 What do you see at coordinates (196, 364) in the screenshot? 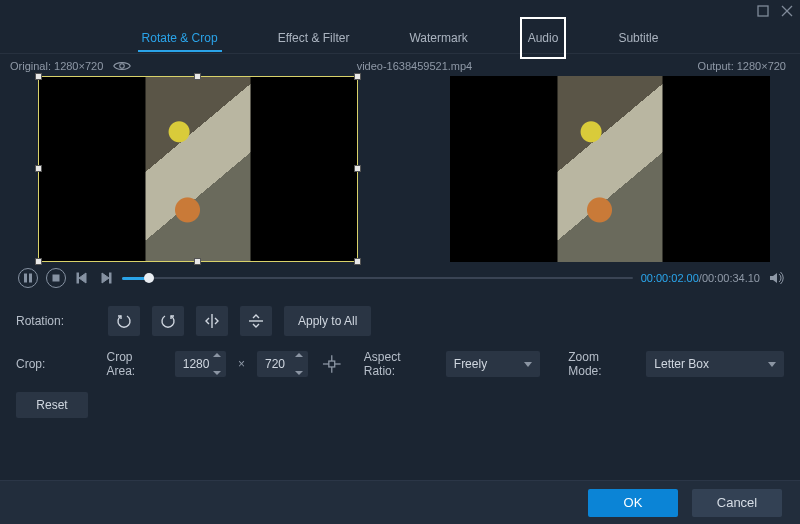
I see `crop-width-value: 1280` at bounding box center [196, 364].